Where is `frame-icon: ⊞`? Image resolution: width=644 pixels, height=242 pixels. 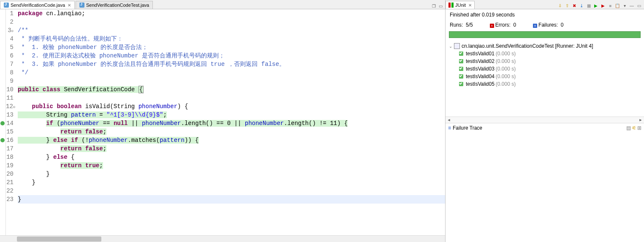
frame-icon: ⊞ is located at coordinates (639, 128).